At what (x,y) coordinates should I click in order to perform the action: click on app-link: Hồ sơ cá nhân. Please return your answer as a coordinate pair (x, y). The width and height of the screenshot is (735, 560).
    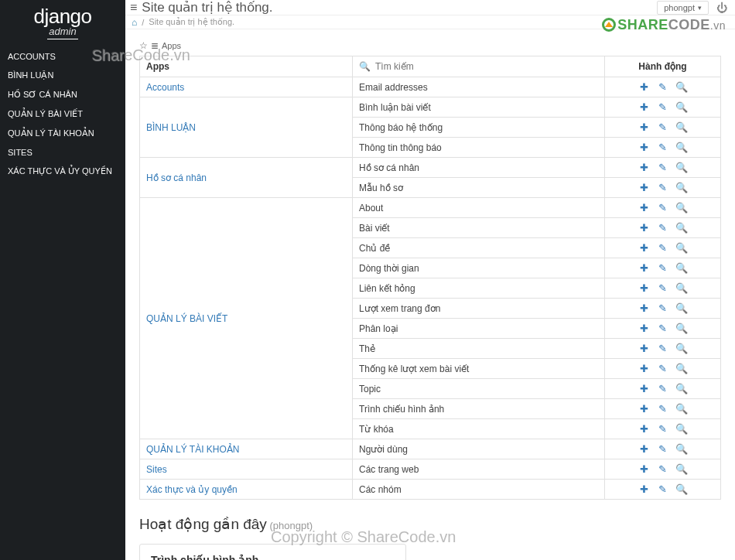
    Looking at the image, I should click on (246, 178).